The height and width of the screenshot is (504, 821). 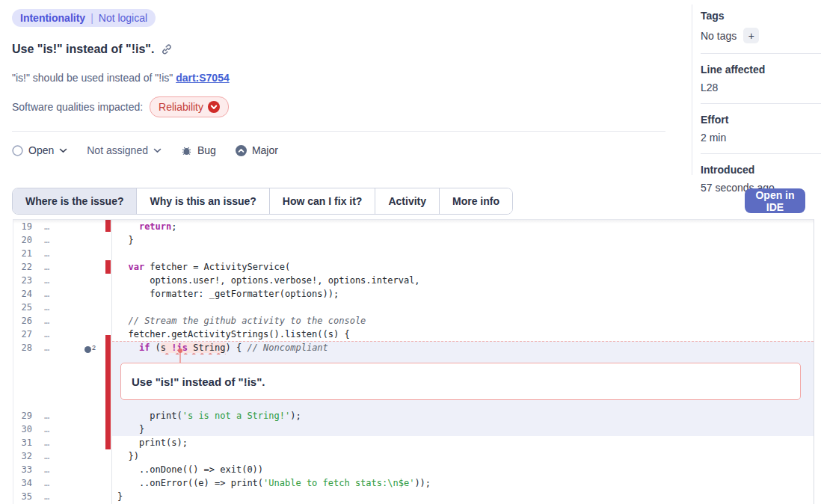 I want to click on code-line: 19… return;, so click(x=413, y=227).